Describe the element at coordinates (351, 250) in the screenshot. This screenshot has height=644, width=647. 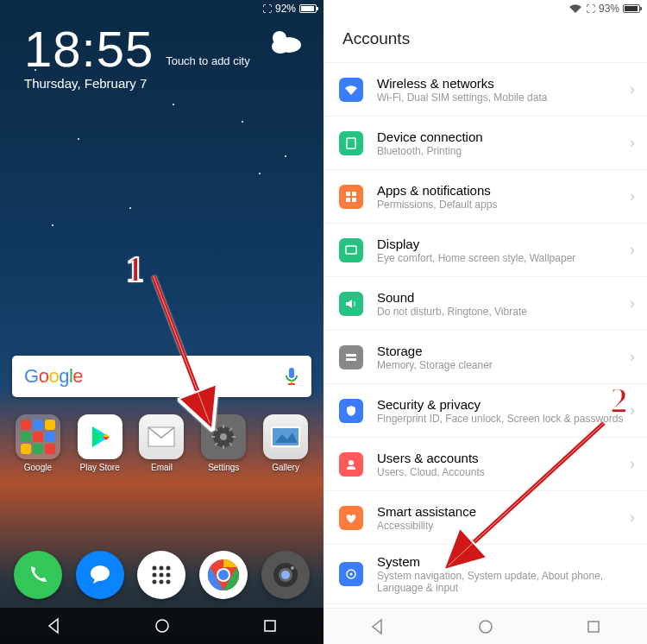
I see `display-icon` at that location.